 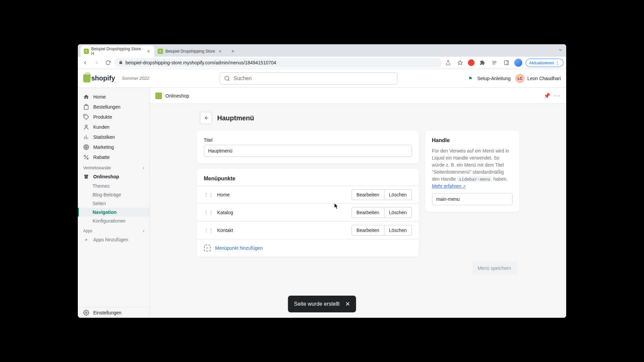 What do you see at coordinates (114, 107) in the screenshot?
I see `sidebar-item-orders: Bestellungen` at bounding box center [114, 107].